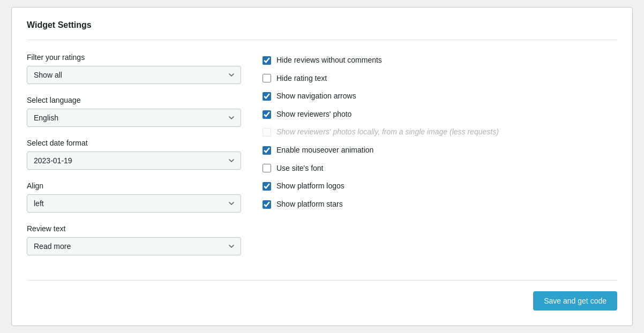 The width and height of the screenshot is (644, 333). I want to click on language-select: English French German Spanish, so click(134, 118).